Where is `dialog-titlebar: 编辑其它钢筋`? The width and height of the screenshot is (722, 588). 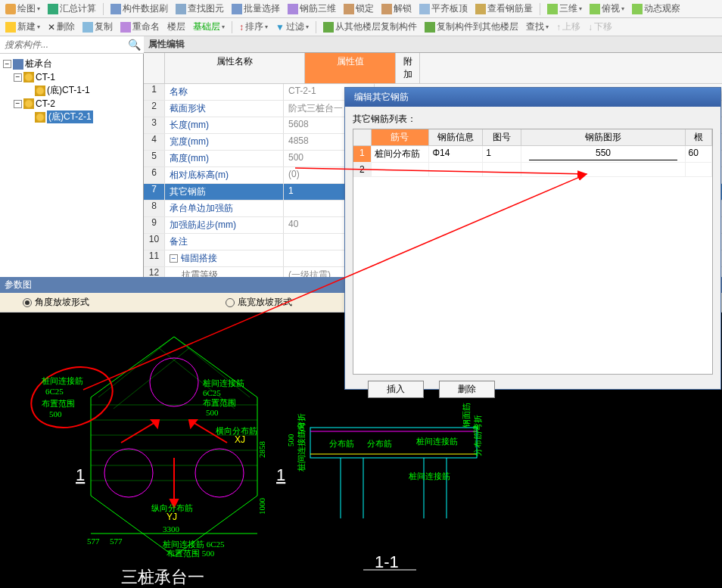
dialog-titlebar: 编辑其它钢筋 is located at coordinates (533, 97).